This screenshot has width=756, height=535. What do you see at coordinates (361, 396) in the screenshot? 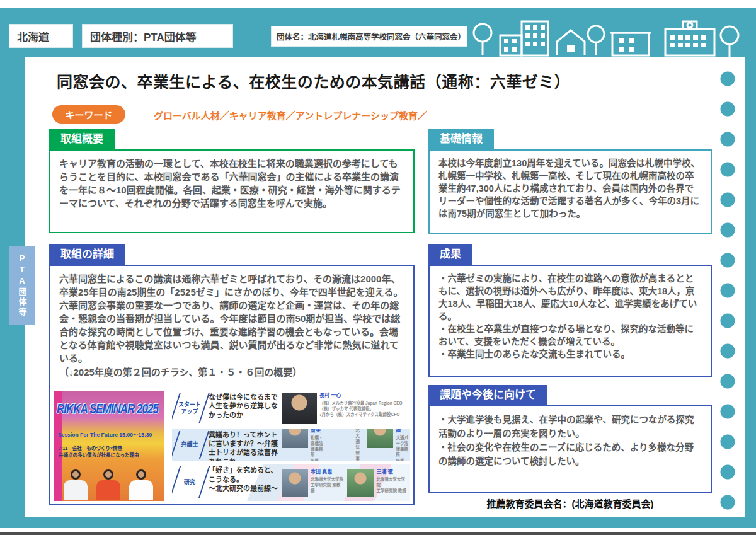
I see `speaker-name: 長村 一心` at bounding box center [361, 396].